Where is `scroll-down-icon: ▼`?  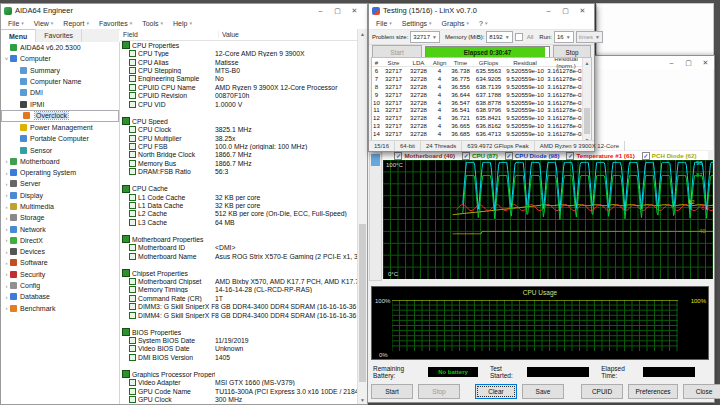 scroll-down-icon: ▼ is located at coordinates (362, 400).